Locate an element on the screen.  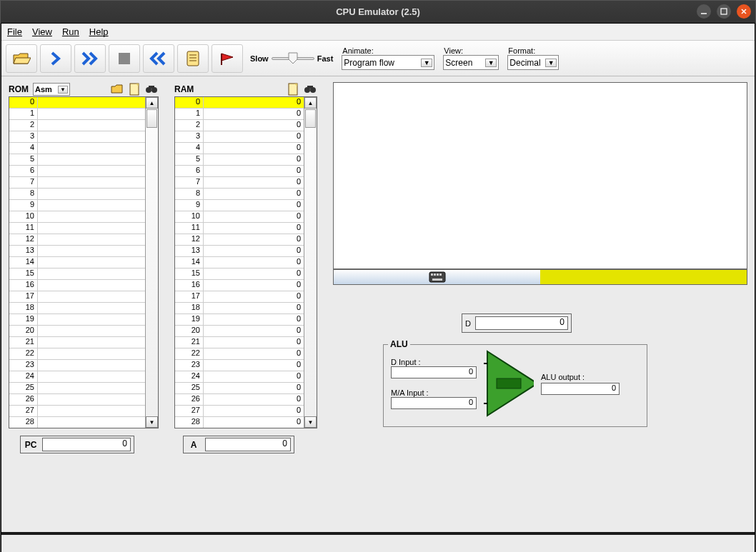
scroll-thumb is located at coordinates (310, 119).